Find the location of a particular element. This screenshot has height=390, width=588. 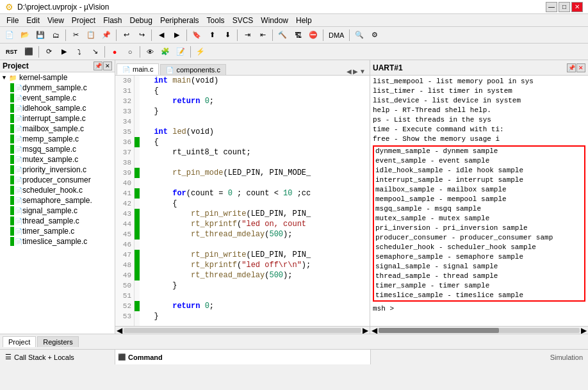

tab-scroll-left: ◀ is located at coordinates (349, 72).